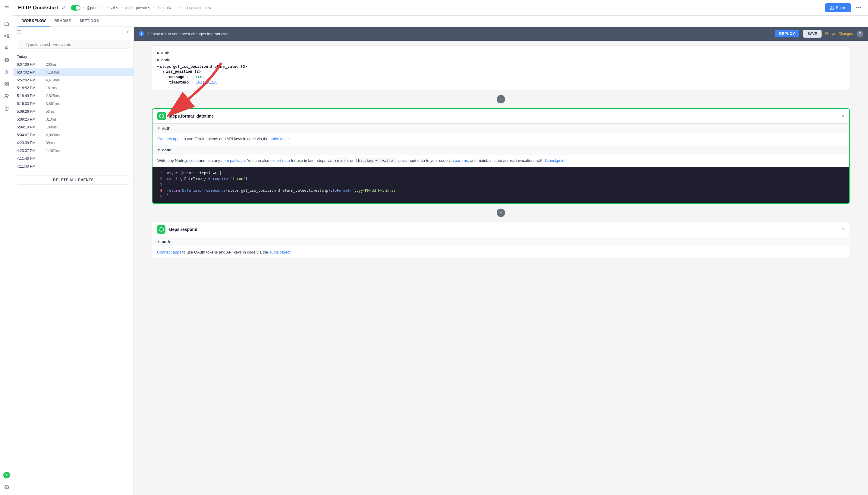 The width and height of the screenshot is (868, 495). I want to click on nav-sources, so click(7, 48).